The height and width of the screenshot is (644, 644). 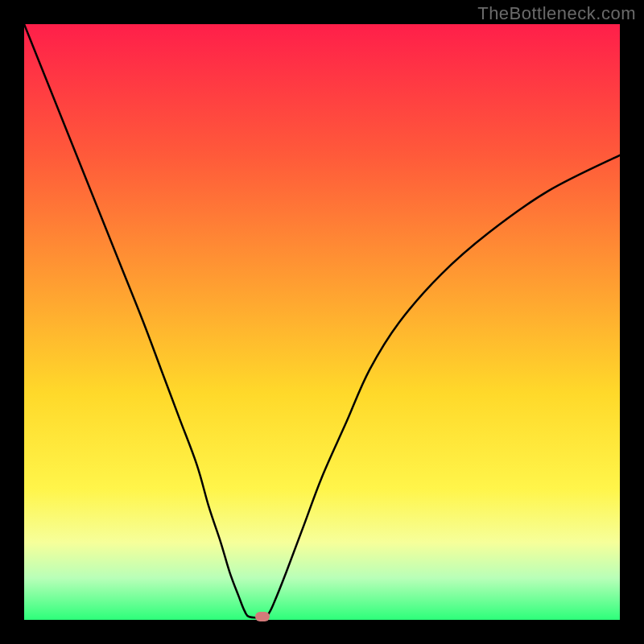 I want to click on watermark-text: TheBottleneck.com, so click(x=557, y=14).